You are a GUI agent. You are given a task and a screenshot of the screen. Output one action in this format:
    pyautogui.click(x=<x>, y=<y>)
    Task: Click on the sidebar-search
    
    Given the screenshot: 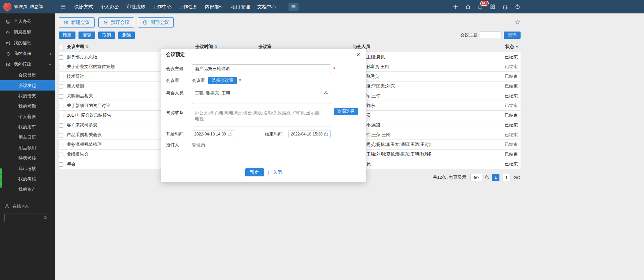 What is the action you would take?
    pyautogui.click(x=28, y=218)
    